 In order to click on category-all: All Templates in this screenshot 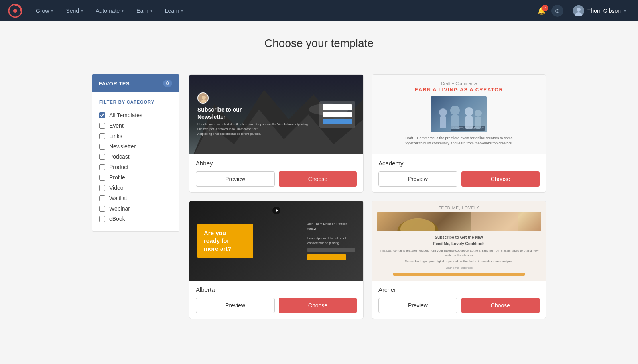, I will do `click(136, 115)`.